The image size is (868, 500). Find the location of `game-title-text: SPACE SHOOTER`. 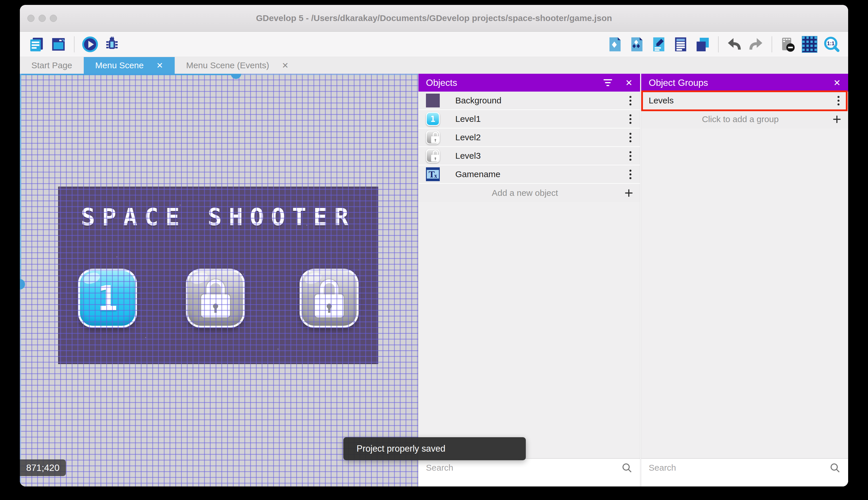

game-title-text: SPACE SHOOTER is located at coordinates (218, 217).